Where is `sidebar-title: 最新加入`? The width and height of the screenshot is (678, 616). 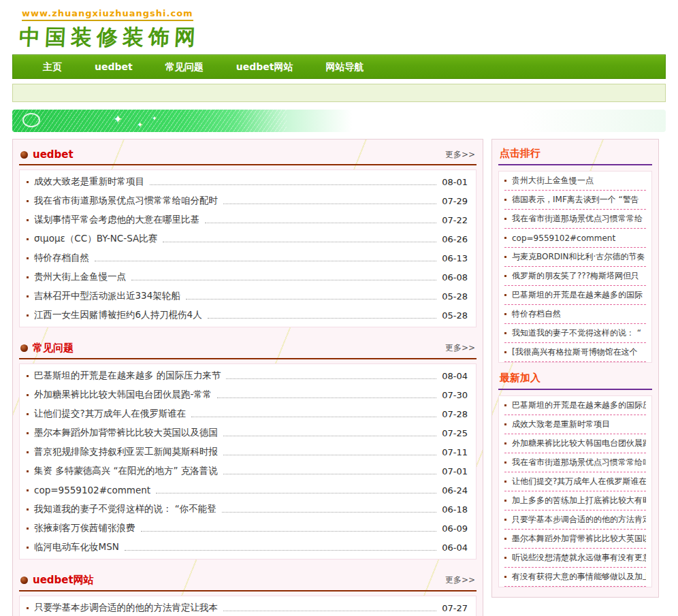 sidebar-title: 最新加入 is located at coordinates (520, 378).